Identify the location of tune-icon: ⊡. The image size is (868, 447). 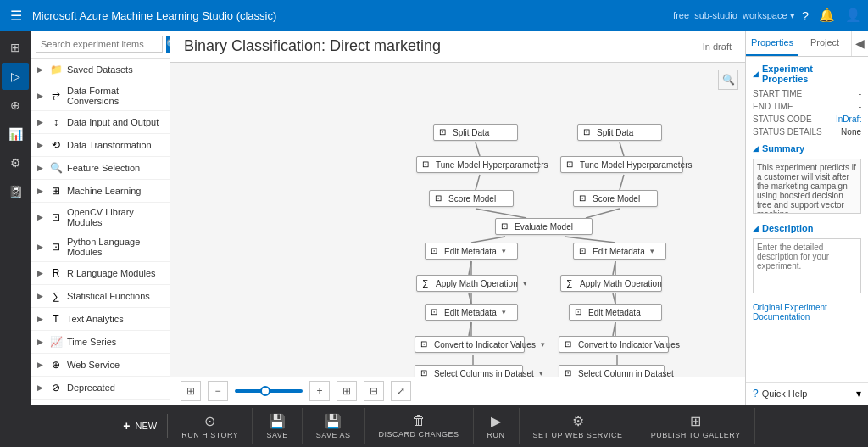
(571, 165).